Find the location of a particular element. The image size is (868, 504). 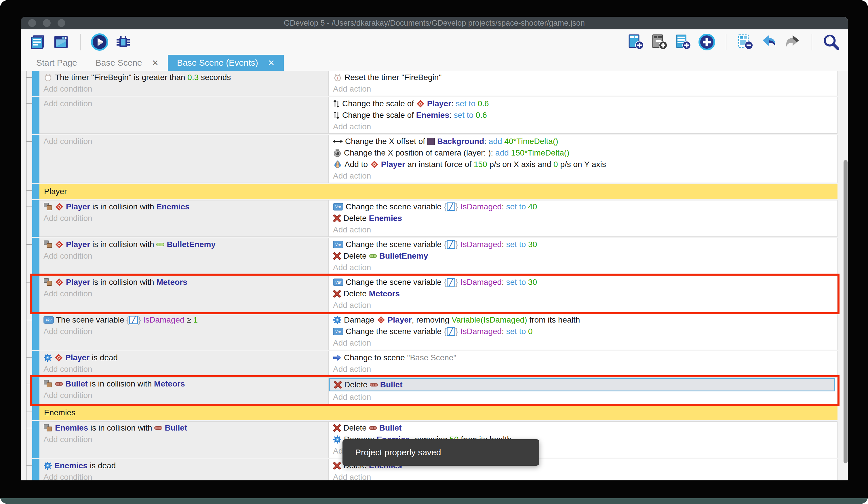

play-button is located at coordinates (100, 42).